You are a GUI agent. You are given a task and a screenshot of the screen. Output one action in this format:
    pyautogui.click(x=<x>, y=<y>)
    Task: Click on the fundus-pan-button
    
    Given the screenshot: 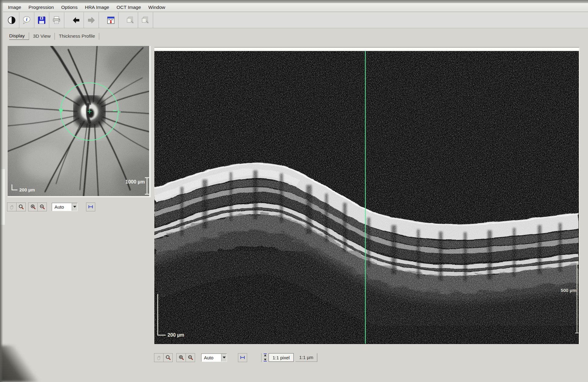 What is the action you would take?
    pyautogui.click(x=12, y=207)
    